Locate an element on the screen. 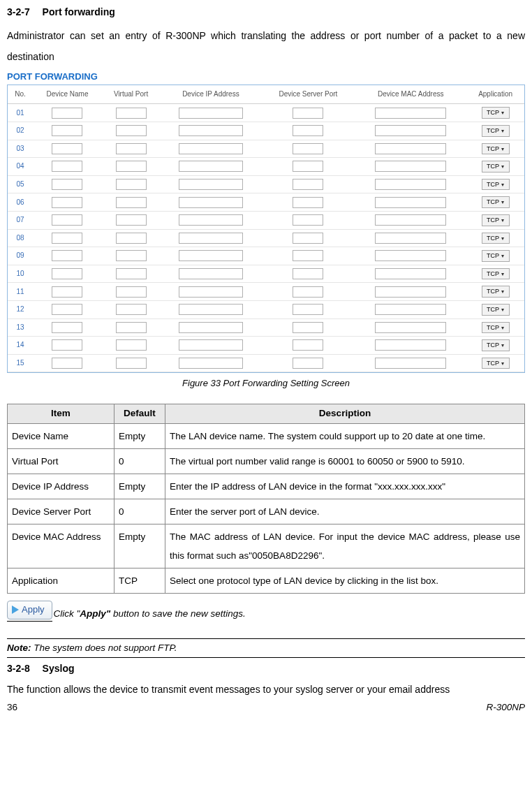 This screenshot has height=785, width=532. section-title-2: Syslog is located at coordinates (59, 668).